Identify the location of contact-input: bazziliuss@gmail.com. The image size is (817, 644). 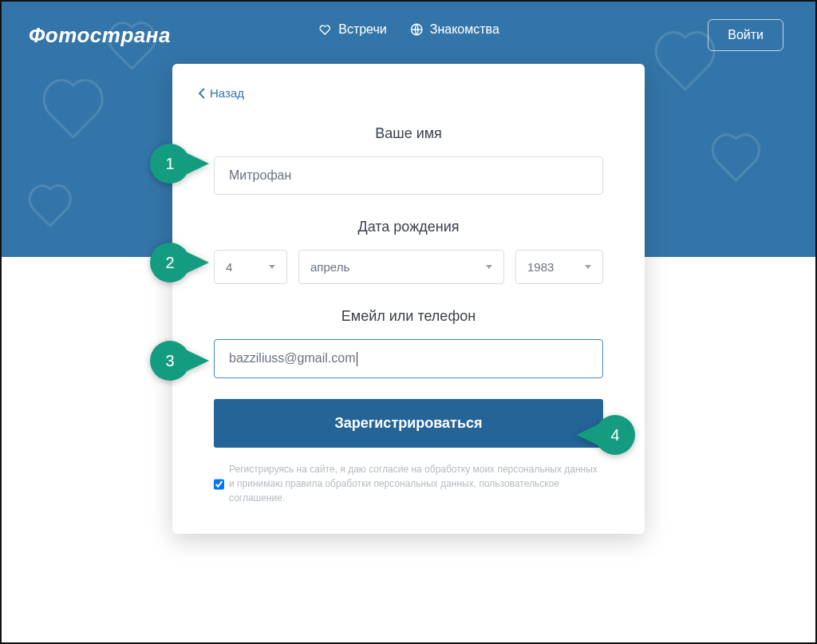
(408, 359).